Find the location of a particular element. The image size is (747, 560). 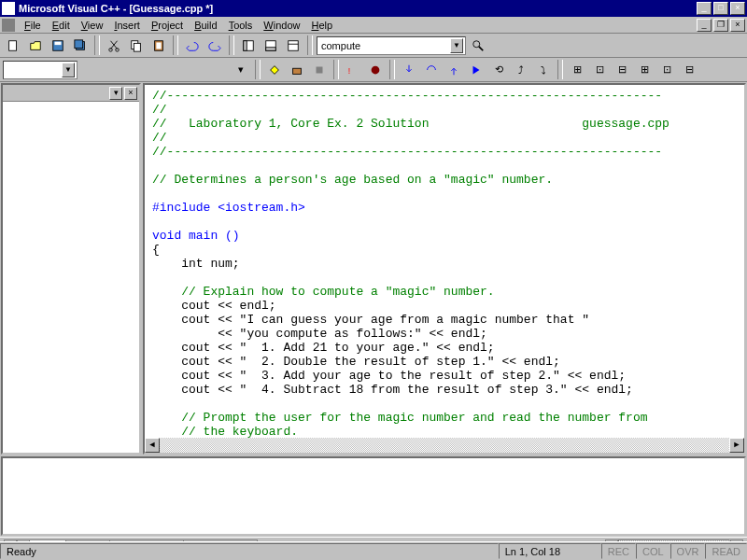

config-combo: ▼ is located at coordinates (40, 70).